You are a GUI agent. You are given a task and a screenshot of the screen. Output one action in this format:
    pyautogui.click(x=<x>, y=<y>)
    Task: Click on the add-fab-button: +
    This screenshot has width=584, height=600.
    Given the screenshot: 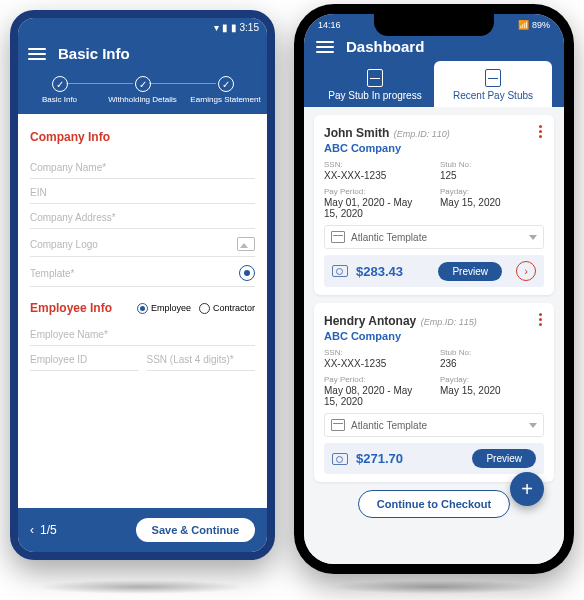 What is the action you would take?
    pyautogui.click(x=527, y=489)
    